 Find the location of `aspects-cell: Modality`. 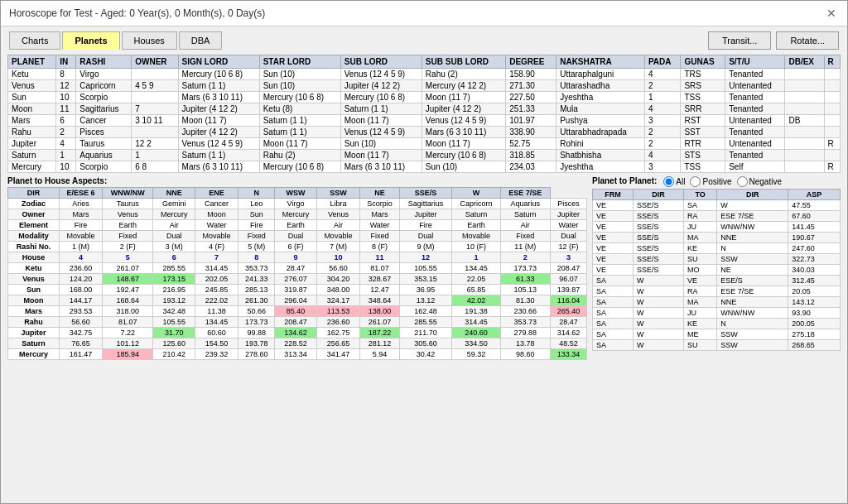

aspects-cell: Modality is located at coordinates (34, 237).